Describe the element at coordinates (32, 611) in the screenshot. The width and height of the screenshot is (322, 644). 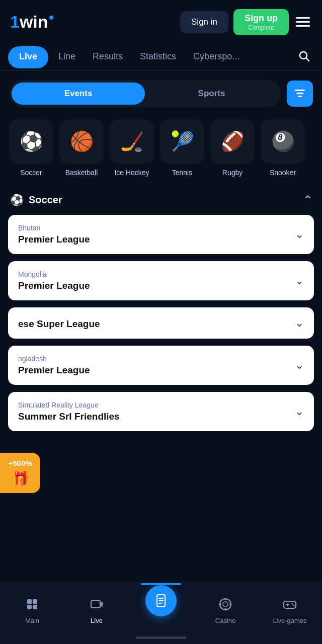
I see `nav-item-main: Main` at that location.